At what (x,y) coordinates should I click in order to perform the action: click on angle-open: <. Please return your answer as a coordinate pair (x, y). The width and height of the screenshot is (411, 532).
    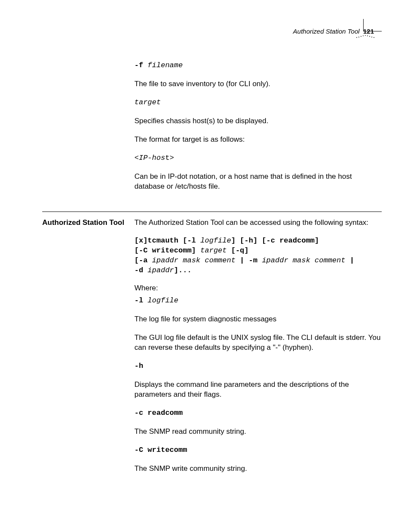
    Looking at the image, I should click on (137, 158).